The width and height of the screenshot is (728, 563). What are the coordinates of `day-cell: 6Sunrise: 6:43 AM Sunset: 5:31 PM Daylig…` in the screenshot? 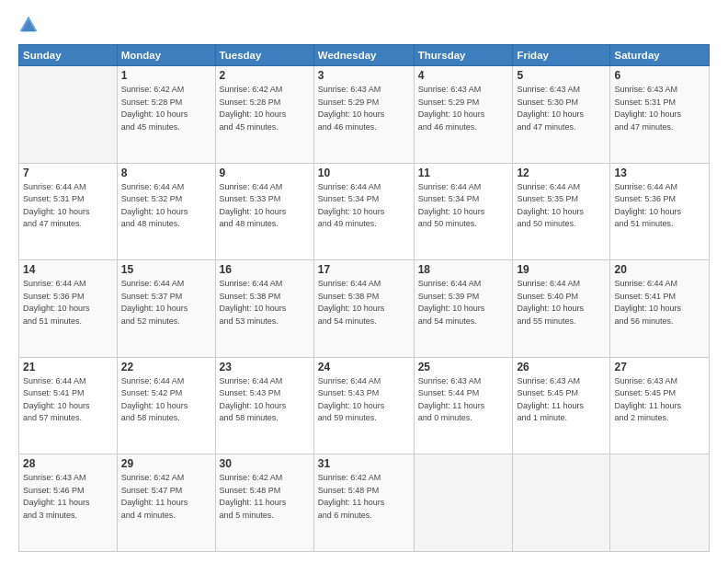 It's located at (660, 115).